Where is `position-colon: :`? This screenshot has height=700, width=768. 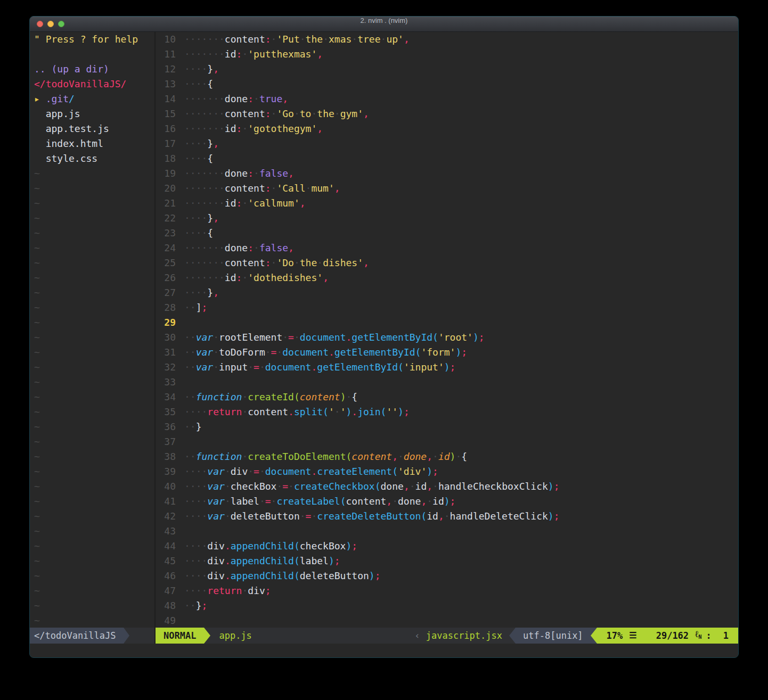
position-colon: : is located at coordinates (709, 636).